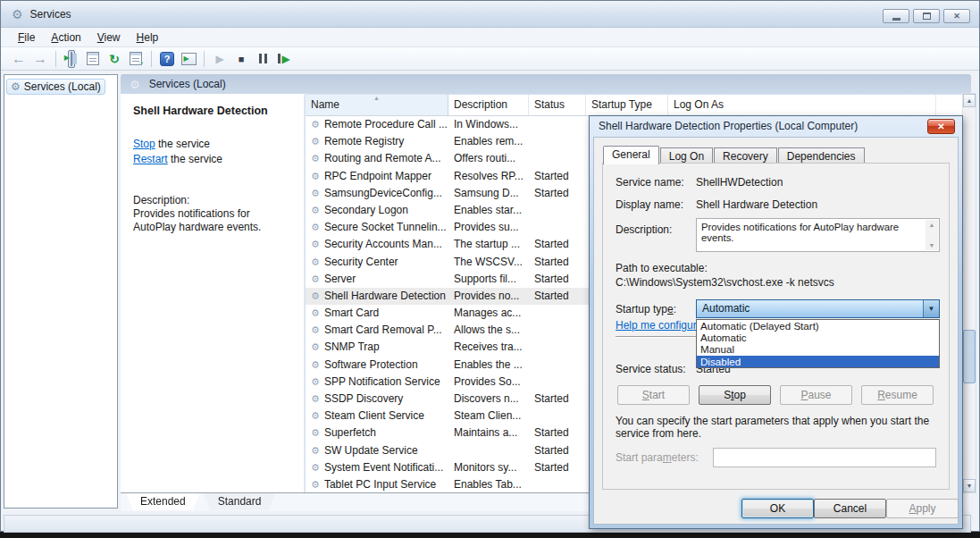  I want to click on dropdown-option-automatic: Automatic, so click(818, 338).